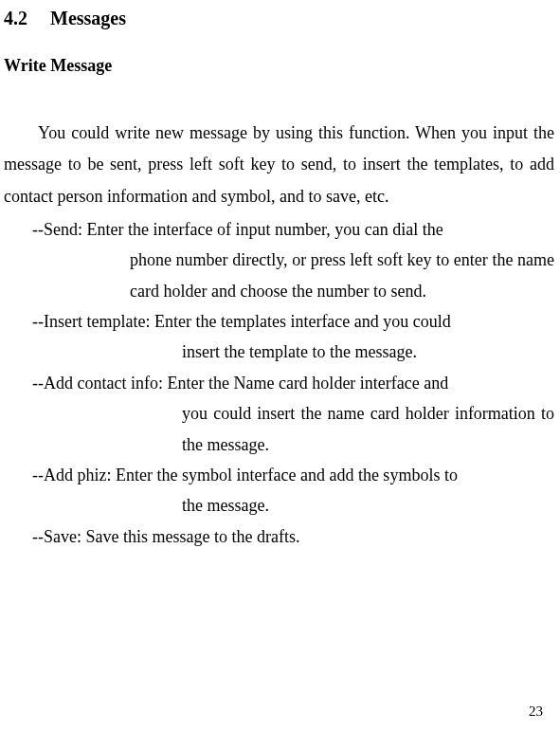  Describe the element at coordinates (279, 413) in the screenshot. I see `list-item-contact: --Add contact info: Enter the Name card …` at that location.